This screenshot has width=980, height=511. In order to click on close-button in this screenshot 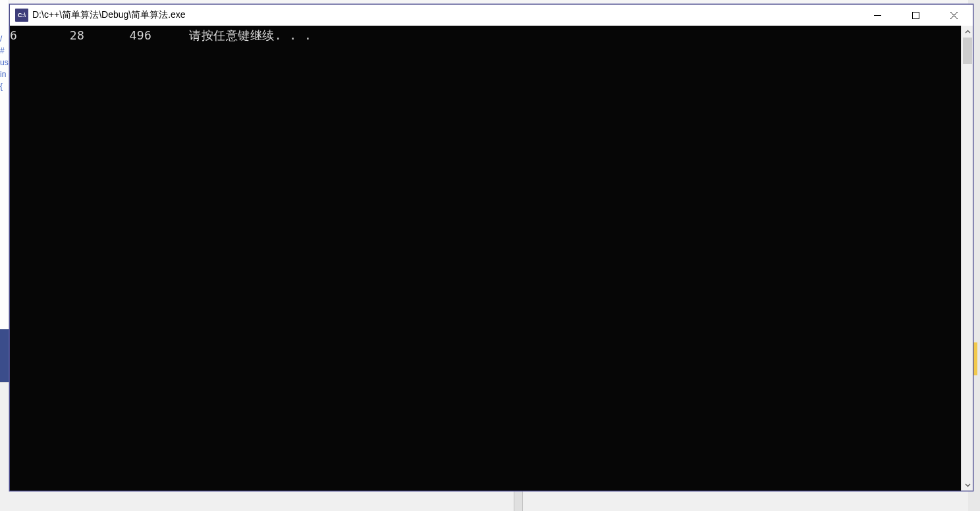, I will do `click(954, 15)`.